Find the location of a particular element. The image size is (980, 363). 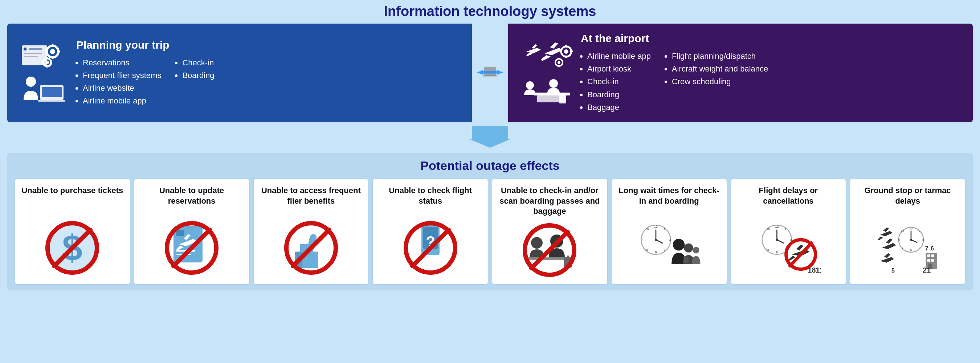

airport-cols: Airline mobile app Airport kiosk Check-i… is located at coordinates (772, 82).